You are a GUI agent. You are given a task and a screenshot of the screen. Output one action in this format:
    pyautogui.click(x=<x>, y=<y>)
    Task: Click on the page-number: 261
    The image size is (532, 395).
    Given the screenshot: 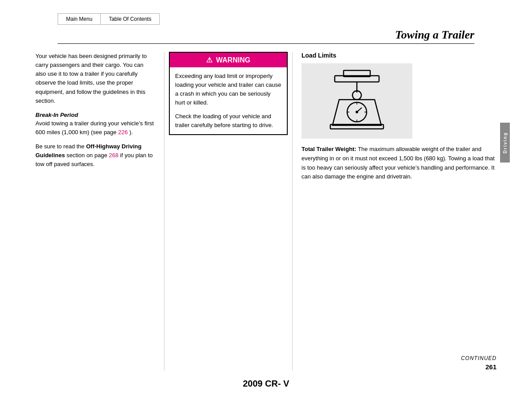 What is the action you would take?
    pyautogui.click(x=491, y=367)
    